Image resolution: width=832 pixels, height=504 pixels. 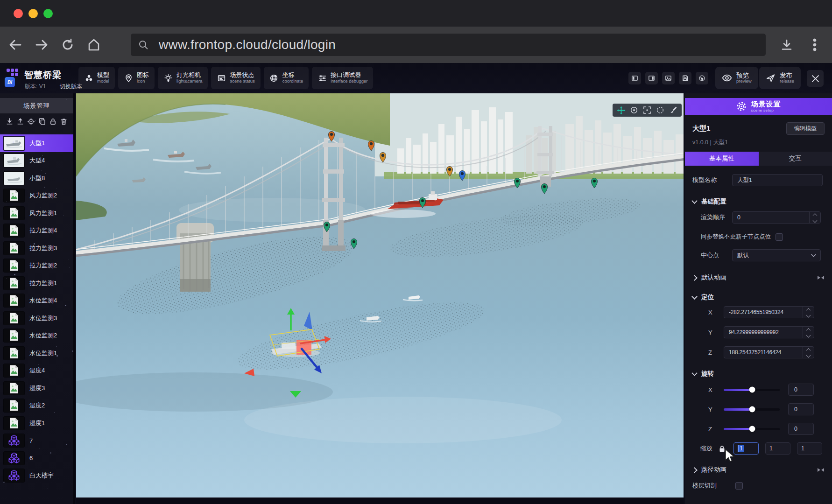 I want to click on home-button, so click(x=94, y=45).